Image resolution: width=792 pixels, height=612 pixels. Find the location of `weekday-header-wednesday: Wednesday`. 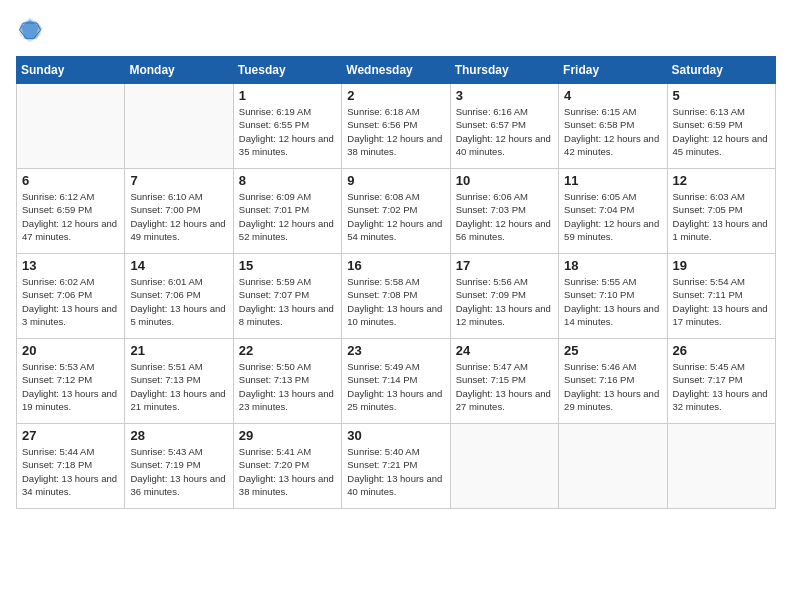

weekday-header-wednesday: Wednesday is located at coordinates (396, 70).